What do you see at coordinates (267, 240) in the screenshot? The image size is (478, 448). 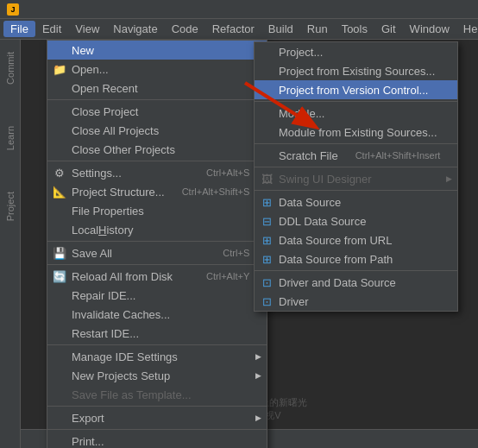 I see `url-icon: ⊞` at bounding box center [267, 240].